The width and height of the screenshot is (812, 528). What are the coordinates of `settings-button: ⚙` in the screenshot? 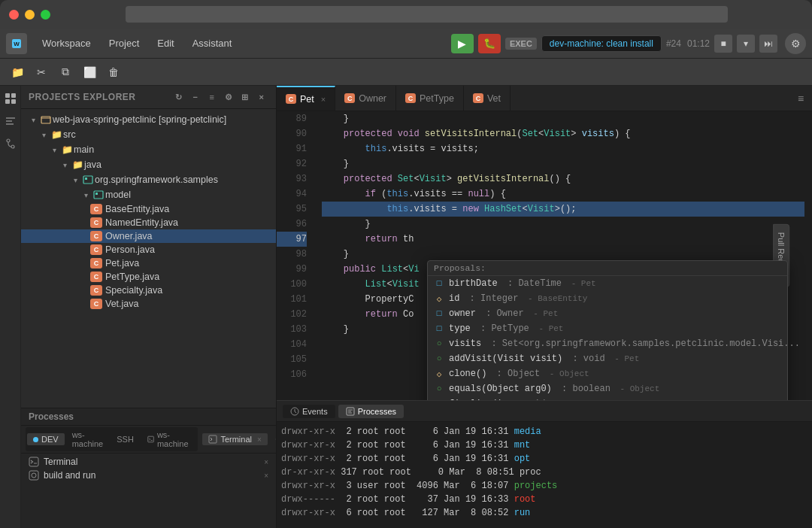 It's located at (795, 44).